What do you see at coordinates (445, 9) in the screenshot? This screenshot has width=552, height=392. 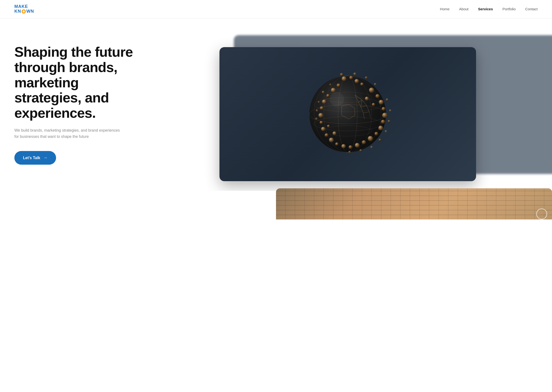 I see `nav-home: Home` at bounding box center [445, 9].